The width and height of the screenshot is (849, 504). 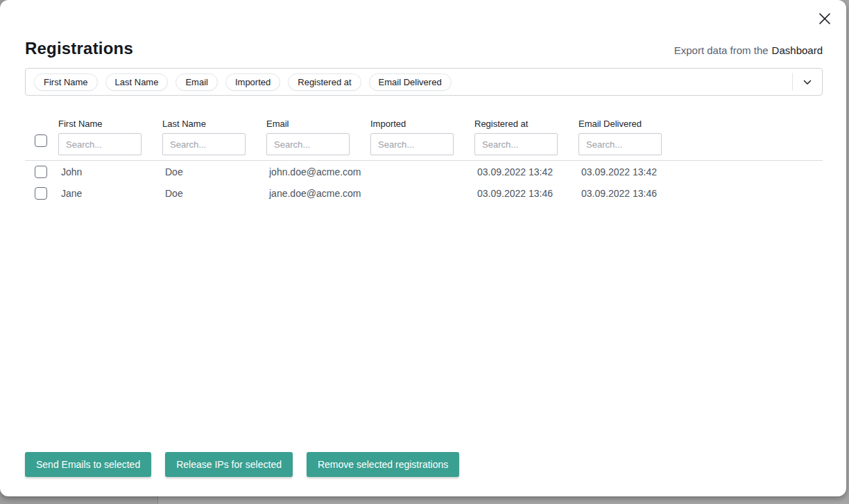 What do you see at coordinates (701, 193) in the screenshot?
I see `cell-email-delivered: 03.09.2022 13:46` at bounding box center [701, 193].